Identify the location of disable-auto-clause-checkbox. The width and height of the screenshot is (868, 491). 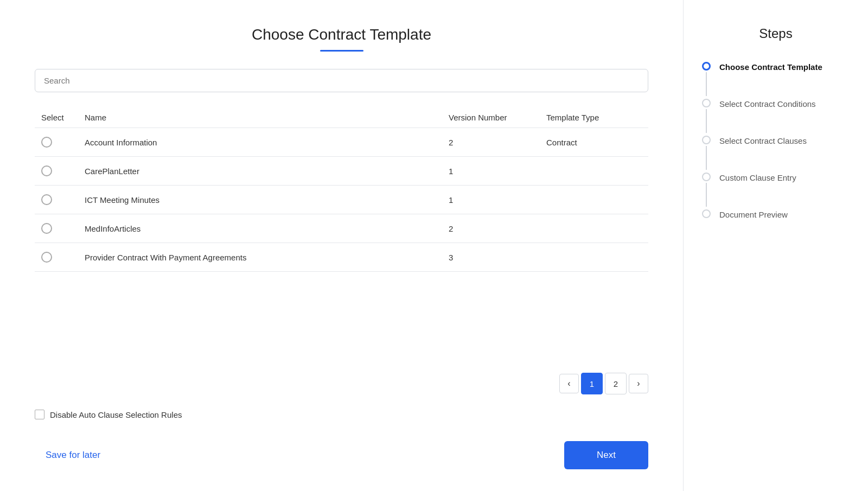
(40, 415).